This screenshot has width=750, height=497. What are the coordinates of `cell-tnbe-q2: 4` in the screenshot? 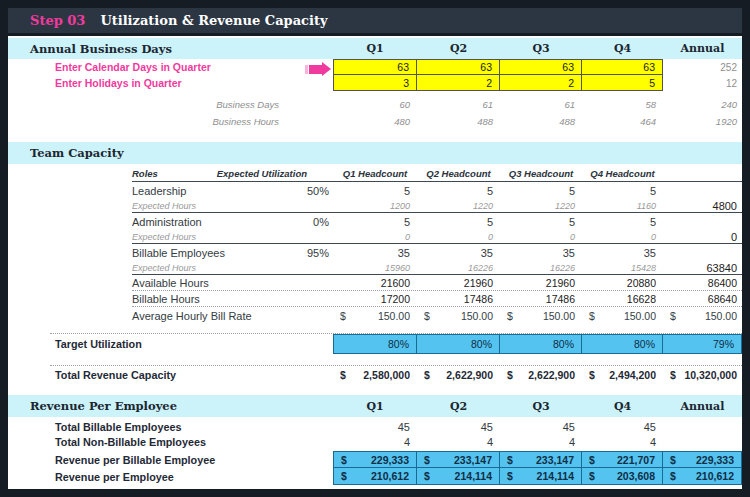 It's located at (458, 442).